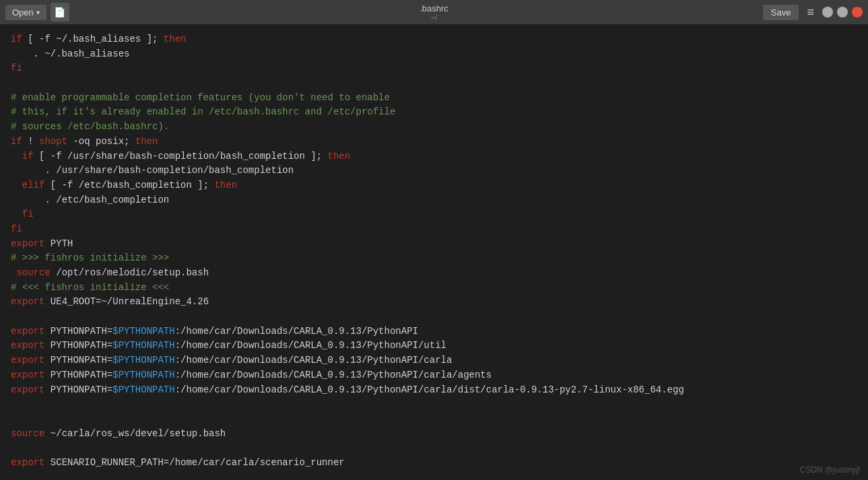  Describe the element at coordinates (830, 470) in the screenshot. I see `watermark: CSDN @justinyjf` at that location.